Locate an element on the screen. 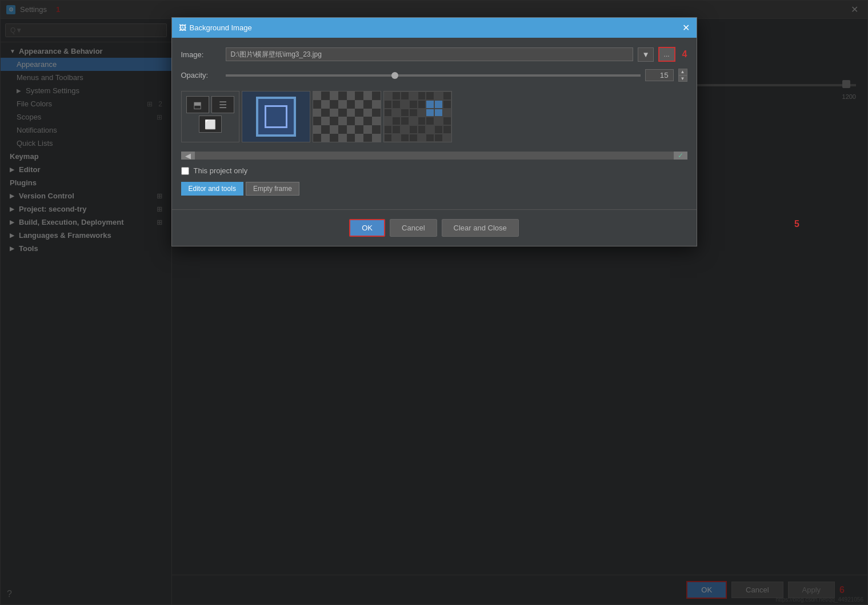 The width and height of the screenshot is (868, 605). opacity-slider-container is located at coordinates (433, 75).